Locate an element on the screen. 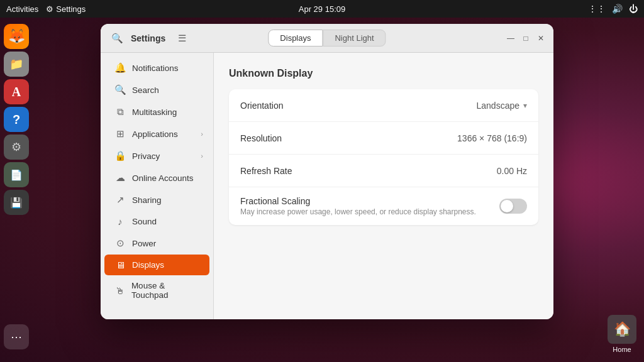  share-icon: ↗ is located at coordinates (120, 200).